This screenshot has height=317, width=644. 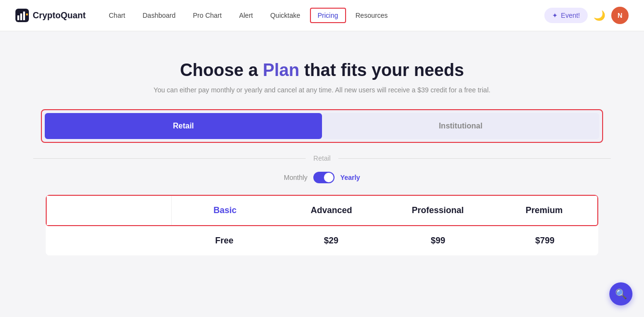 I want to click on event-label: Event!, so click(x=570, y=15).